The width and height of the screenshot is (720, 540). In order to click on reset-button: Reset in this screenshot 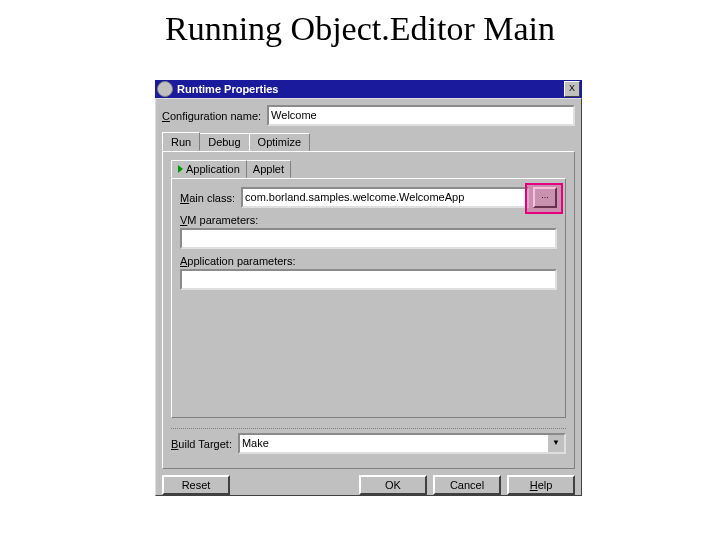, I will do `click(196, 485)`.